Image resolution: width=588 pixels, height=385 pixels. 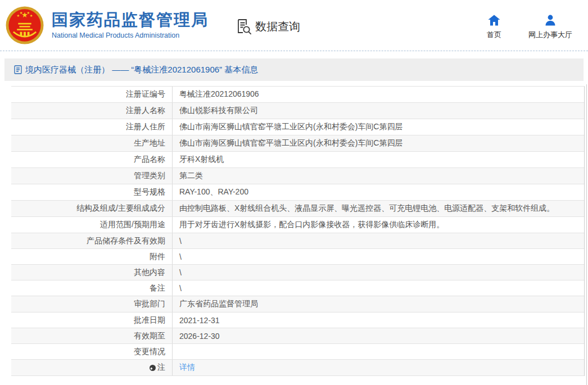 I want to click on table-row: 结构及组成/主要组成成分由控制电路板、X射线组合机头、液晶显示屏、曝光遥控器、可…, so click(x=298, y=209).